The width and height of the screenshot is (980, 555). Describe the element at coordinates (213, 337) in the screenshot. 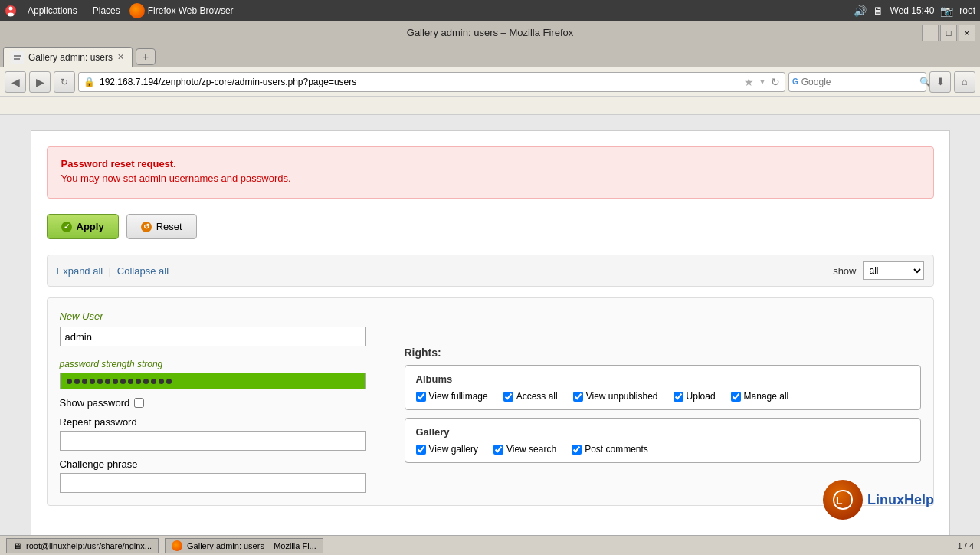

I see `username-input` at that location.